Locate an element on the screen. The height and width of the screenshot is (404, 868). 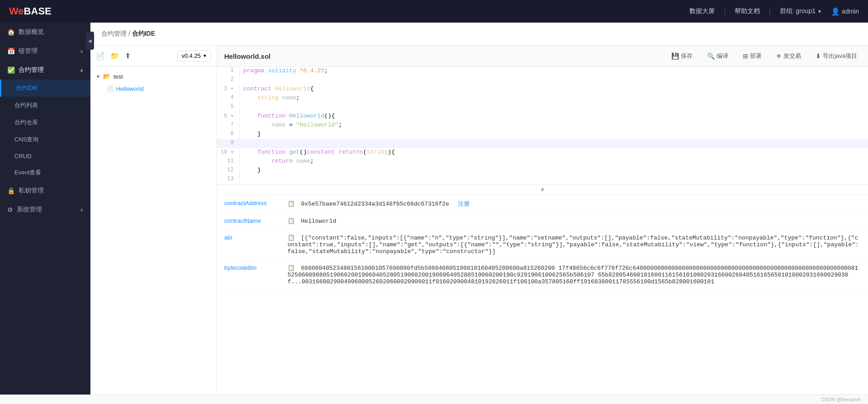
line-content-12: } is located at coordinates (554, 171).